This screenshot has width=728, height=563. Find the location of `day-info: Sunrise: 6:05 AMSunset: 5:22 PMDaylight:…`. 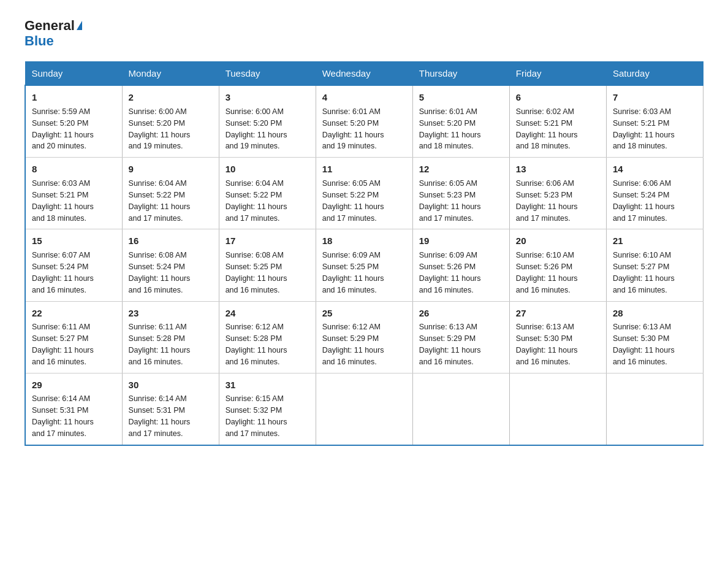

day-info: Sunrise: 6:05 AMSunset: 5:22 PMDaylight:… is located at coordinates (353, 201).